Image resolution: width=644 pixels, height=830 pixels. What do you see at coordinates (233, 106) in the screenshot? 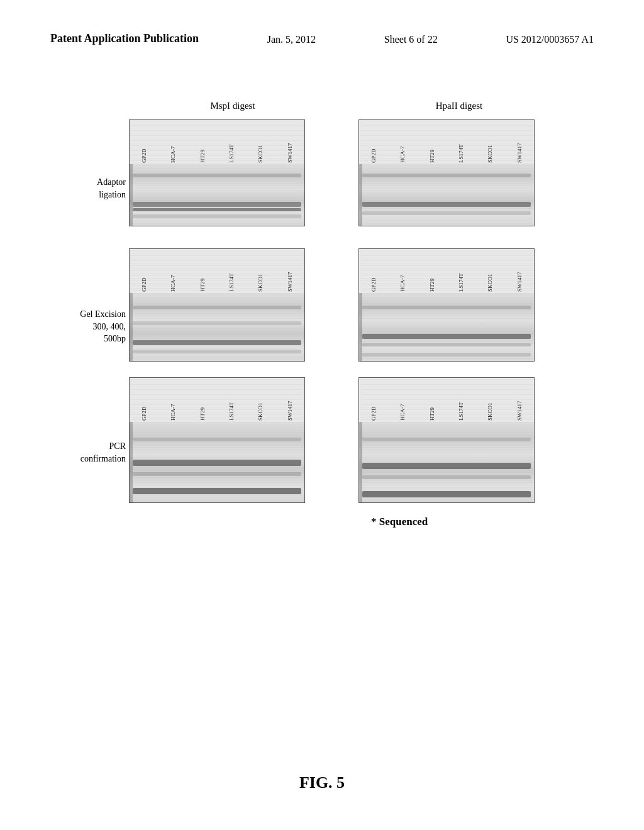
I see `mspi-header: MspI digest` at bounding box center [233, 106].